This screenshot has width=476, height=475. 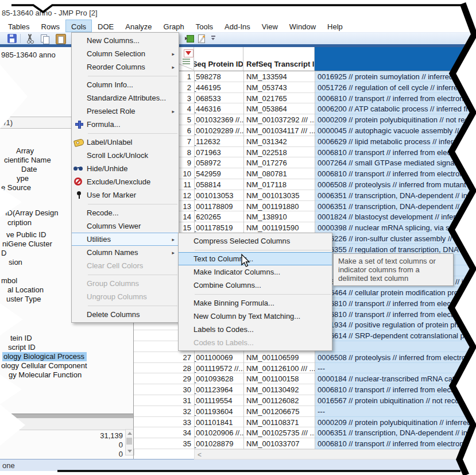 What do you see at coordinates (16, 262) in the screenshot?
I see `sidebar-column-item-sion: sion` at bounding box center [16, 262].